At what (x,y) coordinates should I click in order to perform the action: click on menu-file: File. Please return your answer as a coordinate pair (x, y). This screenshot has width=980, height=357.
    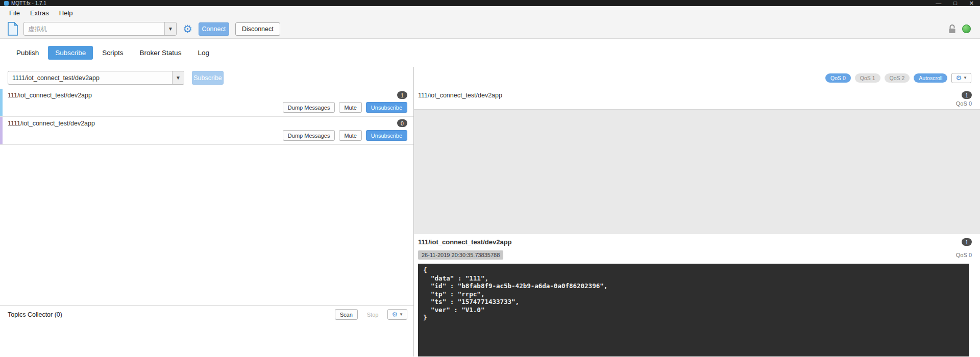
    Looking at the image, I should click on (14, 13).